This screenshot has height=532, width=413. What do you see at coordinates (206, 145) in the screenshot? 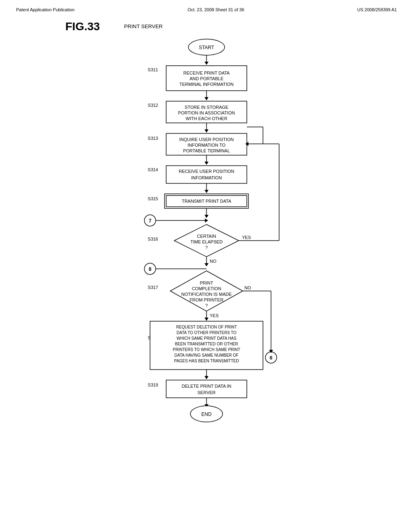
I see `s313-line2: INFORMATION TO` at bounding box center [206, 145].